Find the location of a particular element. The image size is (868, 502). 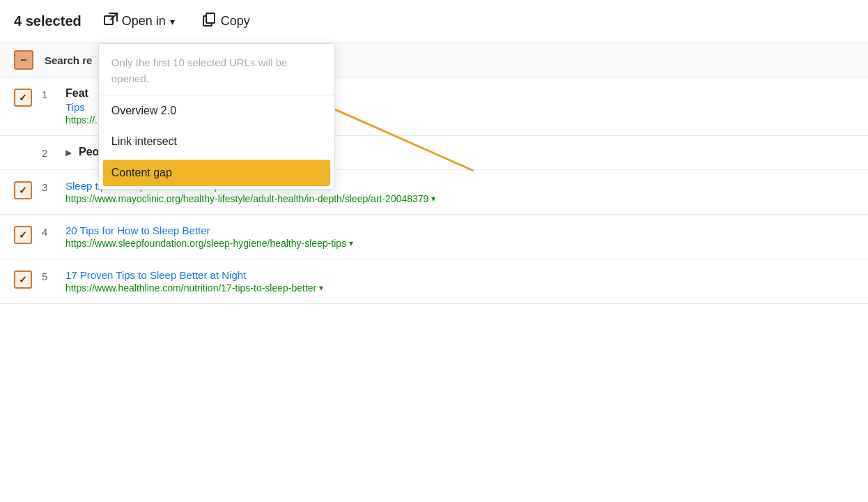

row-5-url-text: https://www.healthline.com/nutrition/17-… is located at coordinates (191, 288).